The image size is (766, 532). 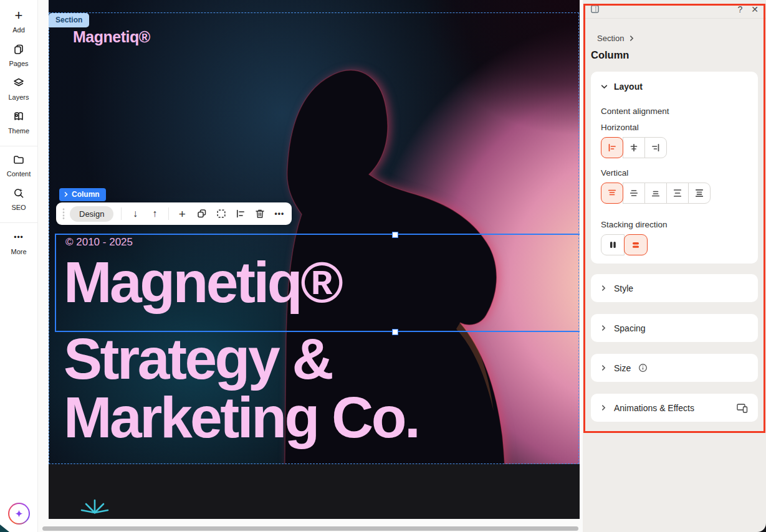 What do you see at coordinates (19, 193) in the screenshot?
I see `seo-magnifier-icon` at bounding box center [19, 193].